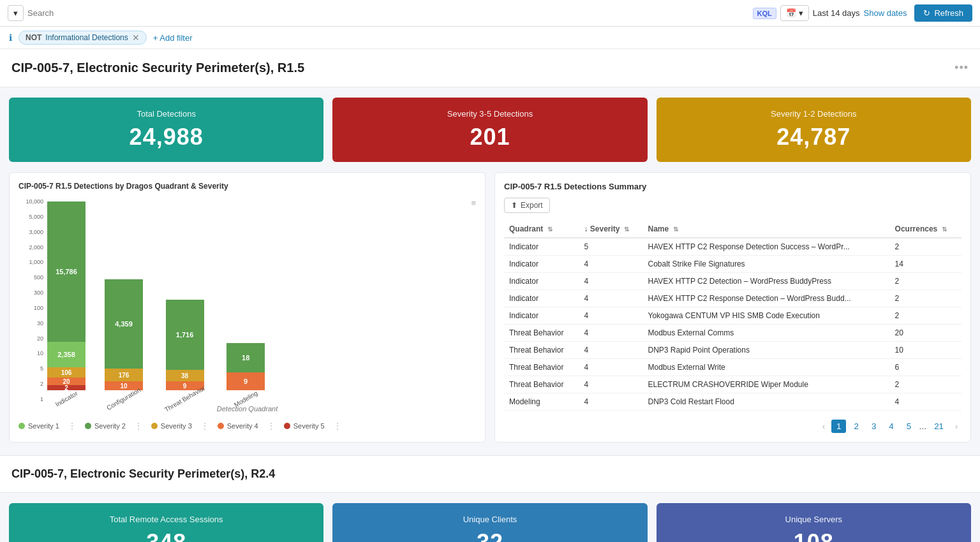  I want to click on legend-menu-s2: ⋮, so click(138, 426).